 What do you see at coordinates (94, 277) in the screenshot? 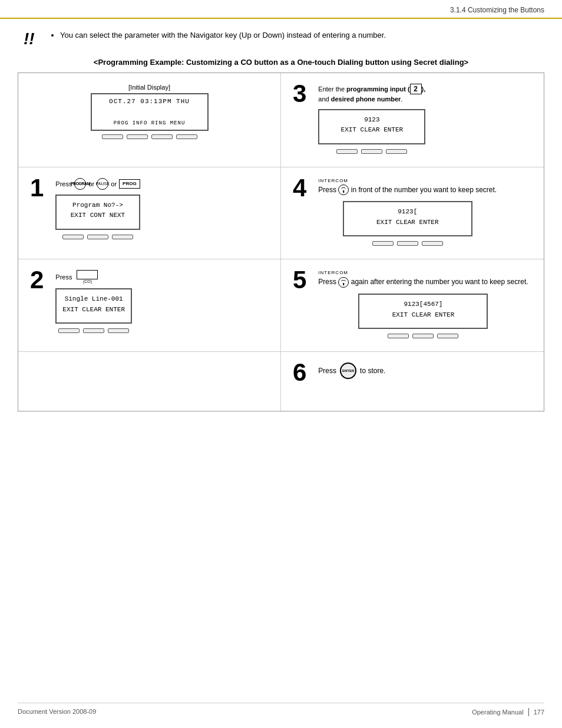
I see `step-2-press-row: Press (CO)` at bounding box center [94, 277].